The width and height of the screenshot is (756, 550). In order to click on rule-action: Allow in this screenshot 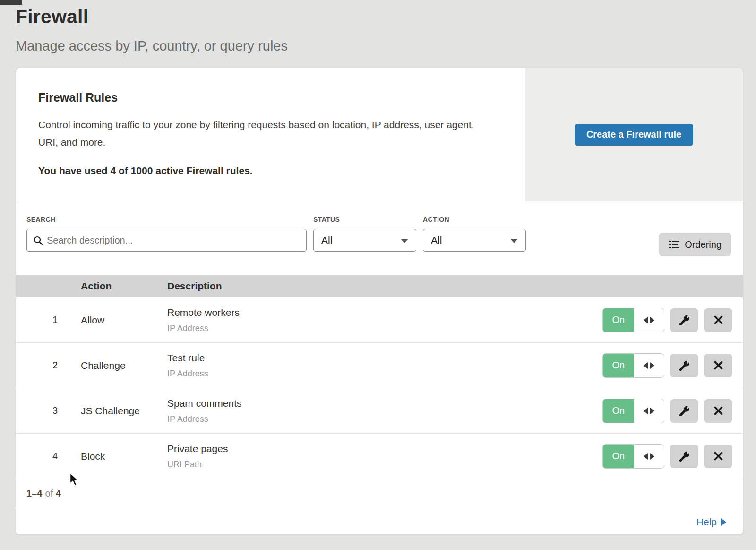, I will do `click(124, 320)`.